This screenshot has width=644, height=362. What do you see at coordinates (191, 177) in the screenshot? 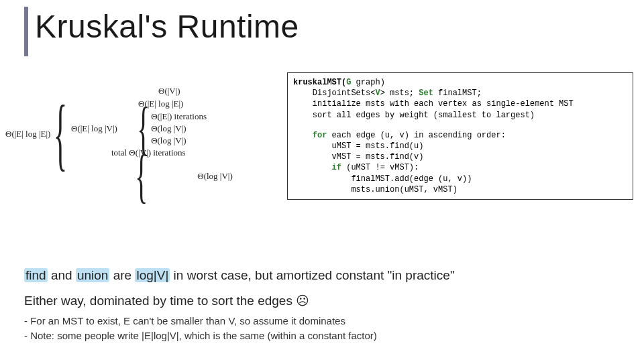
I see `complexity-union: Θ(log |V|)` at bounding box center [191, 177].